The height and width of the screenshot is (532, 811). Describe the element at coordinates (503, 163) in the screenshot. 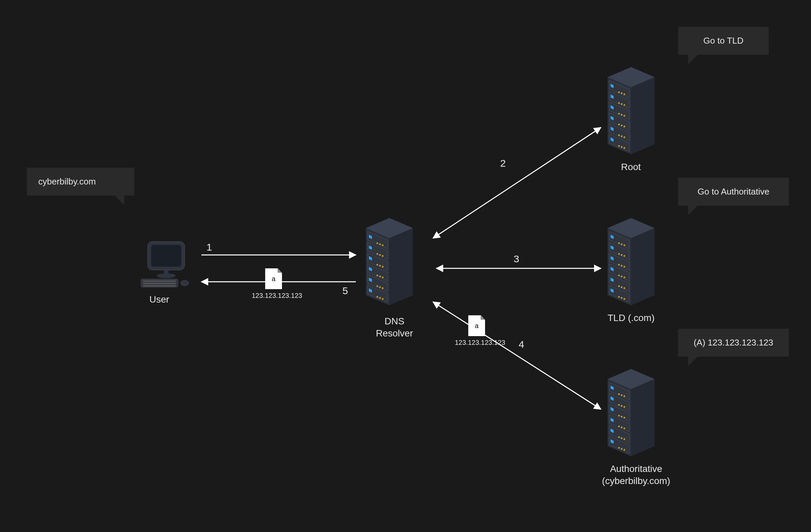

I see `step-2-number: 2` at that location.